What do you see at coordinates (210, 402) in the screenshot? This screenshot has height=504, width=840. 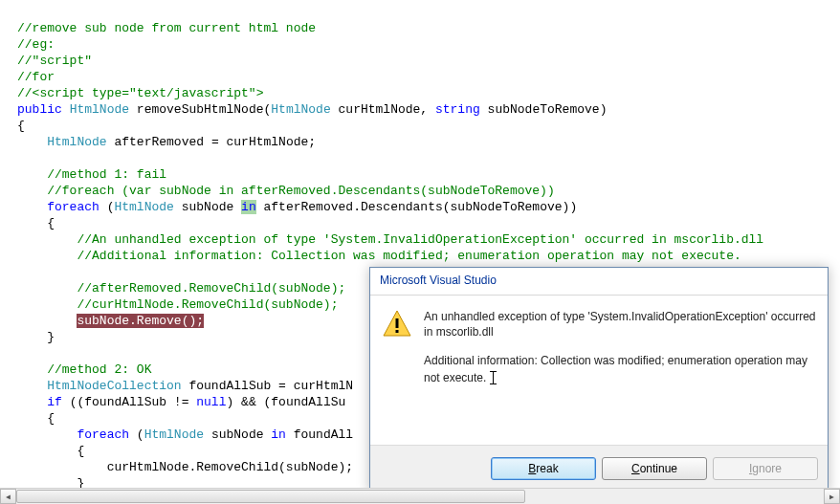 I see `keyword-null: null` at bounding box center [210, 402].